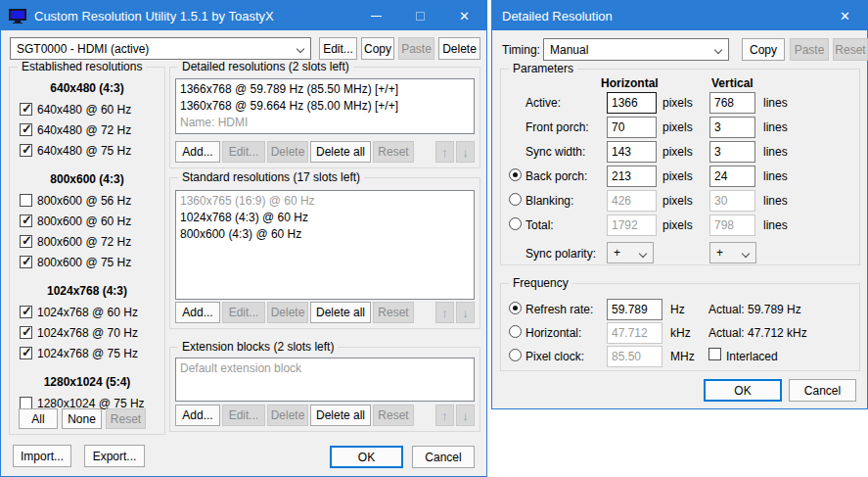 The image size is (868, 477). I want to click on list-item: 1024x768 (4:3) @ 60 Hz, so click(325, 217).